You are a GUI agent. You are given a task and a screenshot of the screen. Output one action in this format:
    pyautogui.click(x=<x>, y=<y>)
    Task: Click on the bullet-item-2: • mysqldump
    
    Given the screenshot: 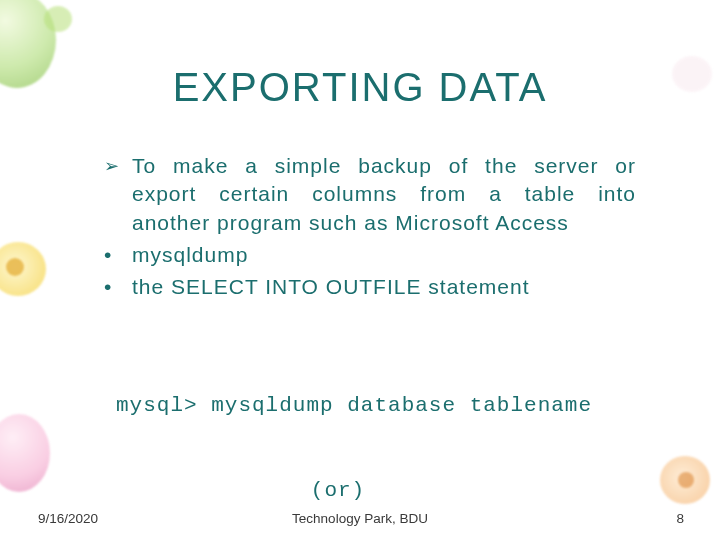 What is the action you would take?
    pyautogui.click(x=370, y=255)
    